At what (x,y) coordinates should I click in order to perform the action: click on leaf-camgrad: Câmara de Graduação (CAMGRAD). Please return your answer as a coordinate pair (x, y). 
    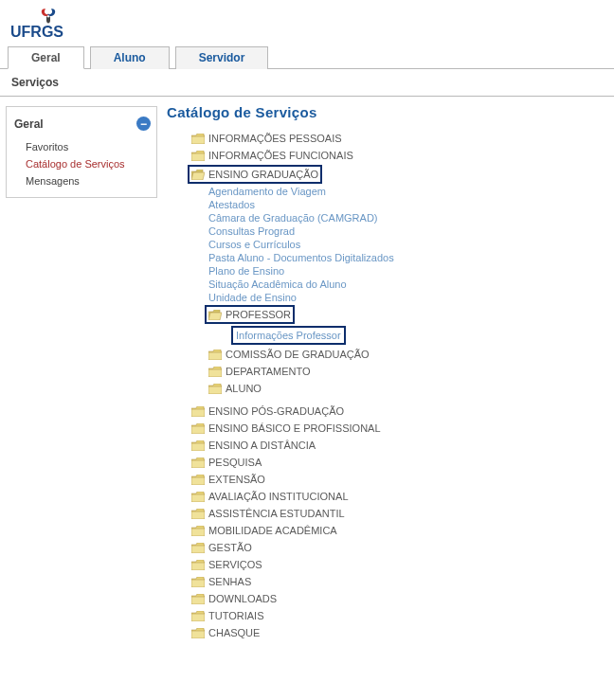
    Looking at the image, I should click on (386, 218).